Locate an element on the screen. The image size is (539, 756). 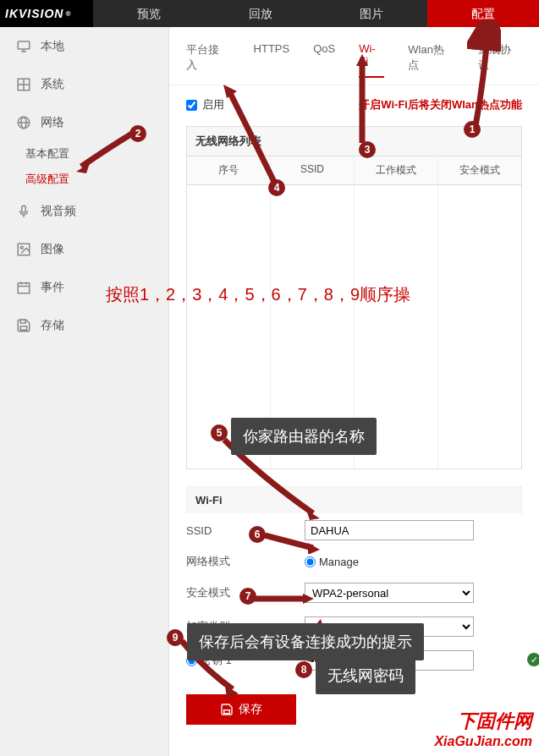
tab-qos: QoS is located at coordinates (324, 60).